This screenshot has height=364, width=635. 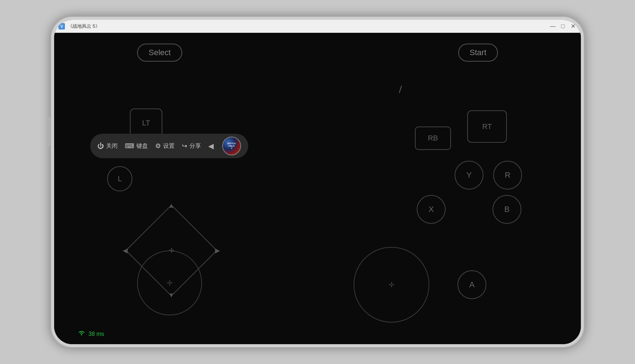 What do you see at coordinates (195, 146) in the screenshot?
I see `share-label: 分享` at bounding box center [195, 146].